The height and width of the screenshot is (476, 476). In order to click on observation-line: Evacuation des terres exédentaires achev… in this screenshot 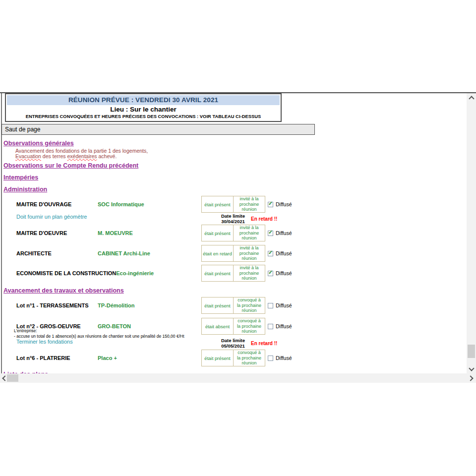, I will do `click(66, 156)`.